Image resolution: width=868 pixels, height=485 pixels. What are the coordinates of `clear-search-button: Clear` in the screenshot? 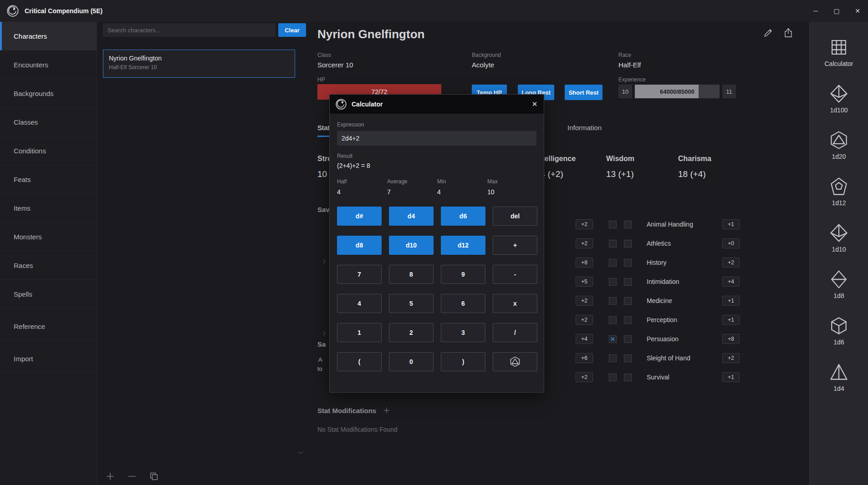 It's located at (292, 30).